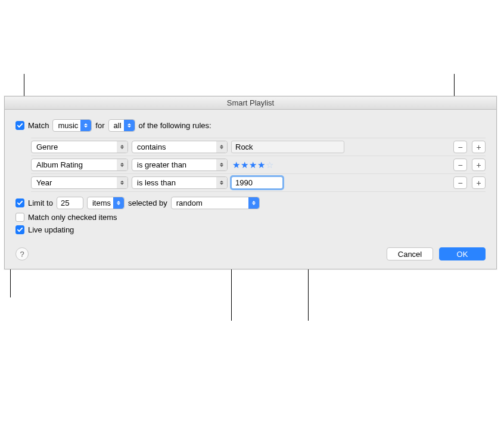  I want to click on ok-button: OK, so click(462, 254).